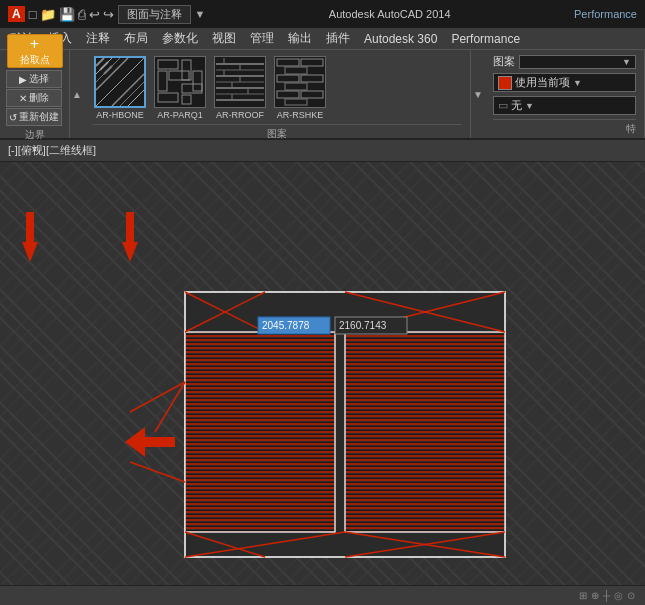  What do you see at coordinates (52, 150) in the screenshot?
I see `viewport-label: [-][俯视][二维线框]` at bounding box center [52, 150].